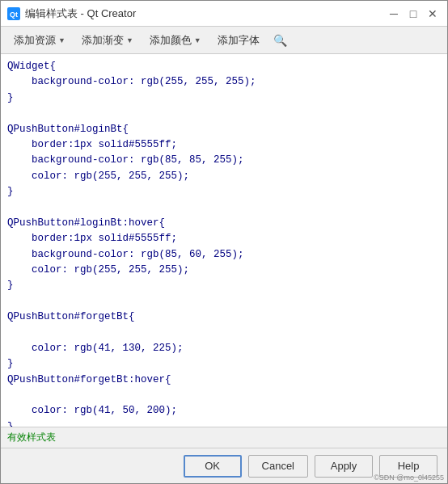  Describe the element at coordinates (224, 40) in the screenshot. I see `toolbar: 添加资源 ▼ 添加渐变 ▼ 添加颜色 ▼ 添加字体 🔍` at that location.